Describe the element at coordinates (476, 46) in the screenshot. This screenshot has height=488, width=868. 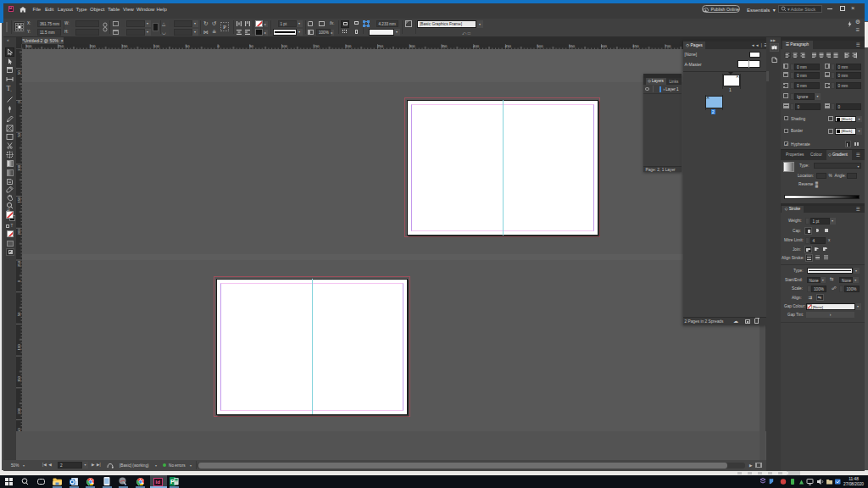
I see `svg-text: 400` at that location.